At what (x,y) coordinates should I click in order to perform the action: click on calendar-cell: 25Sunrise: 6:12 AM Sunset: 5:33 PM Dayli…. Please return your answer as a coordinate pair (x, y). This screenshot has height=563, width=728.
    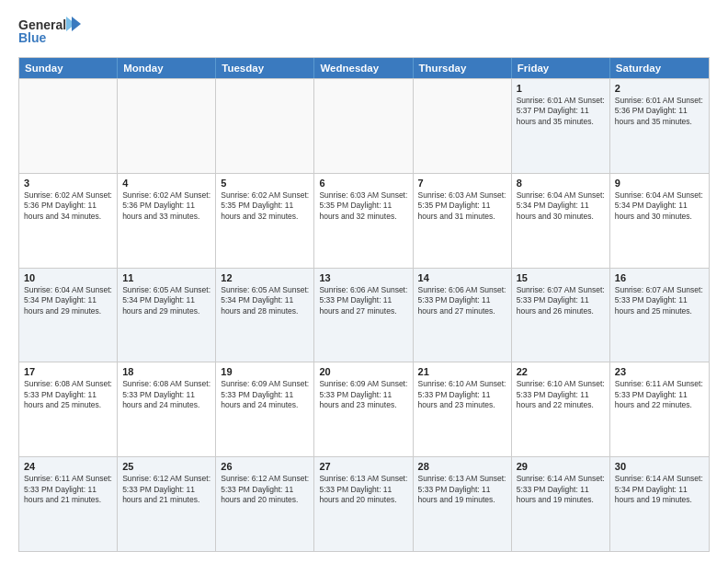
    Looking at the image, I should click on (167, 504).